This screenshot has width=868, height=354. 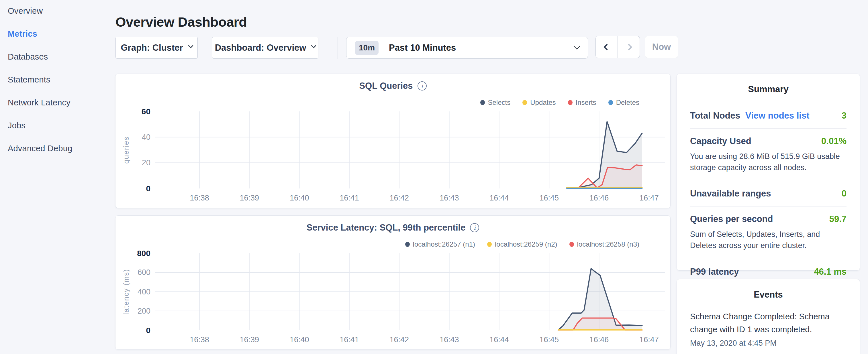 I want to click on summary-row-label: Unavailable ranges, so click(x=731, y=194).